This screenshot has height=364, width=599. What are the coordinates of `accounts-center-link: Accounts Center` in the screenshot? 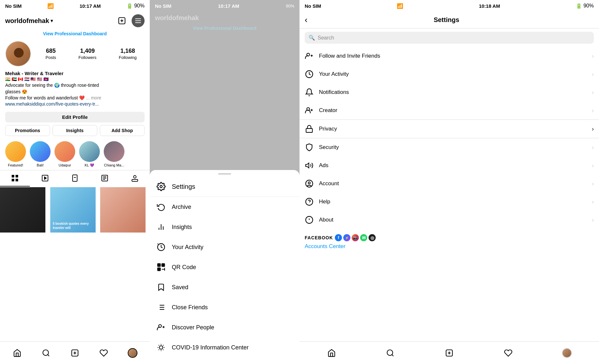 It's located at (449, 246).